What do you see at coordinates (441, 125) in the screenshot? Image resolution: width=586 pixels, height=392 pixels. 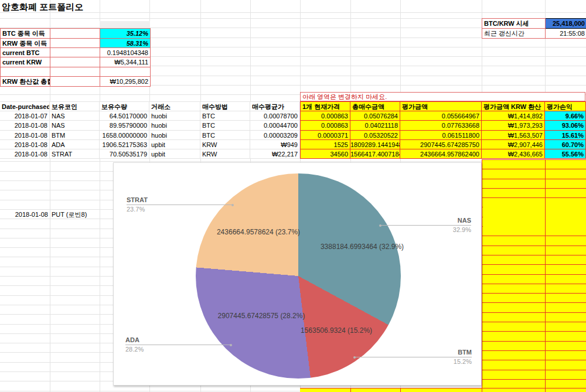 I see `cell-valuation: 0.077633668` at bounding box center [441, 125].